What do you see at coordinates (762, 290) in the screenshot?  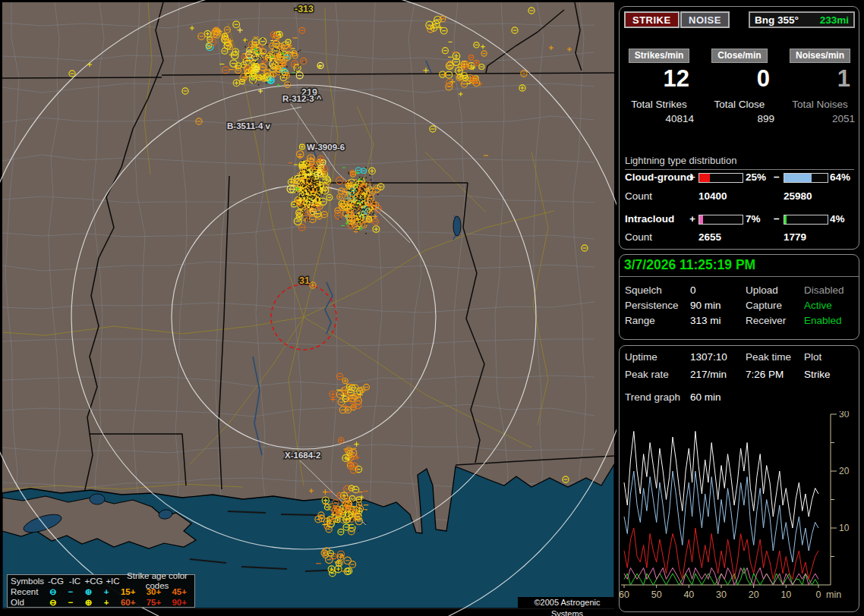 I see `upload-label: Upload` at bounding box center [762, 290].